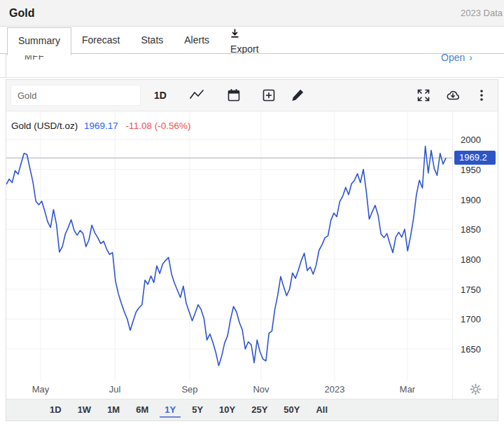 This screenshot has height=424, width=504. What do you see at coordinates (252, 41) in the screenshot?
I see `tab-bar: SummaryForecastStatsAlertsExport` at bounding box center [252, 41].